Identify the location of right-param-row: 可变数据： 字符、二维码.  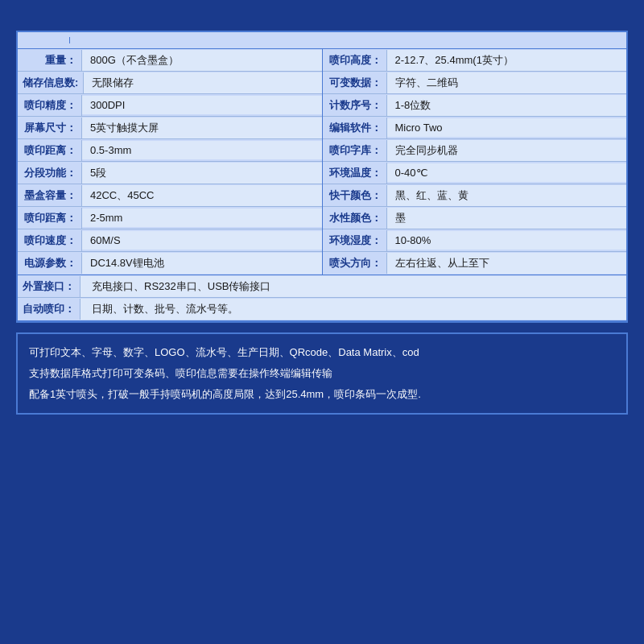
(475, 83).